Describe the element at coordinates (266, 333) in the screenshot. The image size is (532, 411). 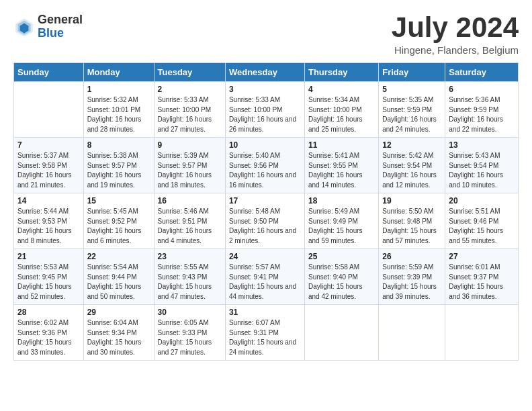
I see `calendar-week-row: 28Sunrise: 6:02 AMSunset: 9:36 PMDayligh…` at that location.